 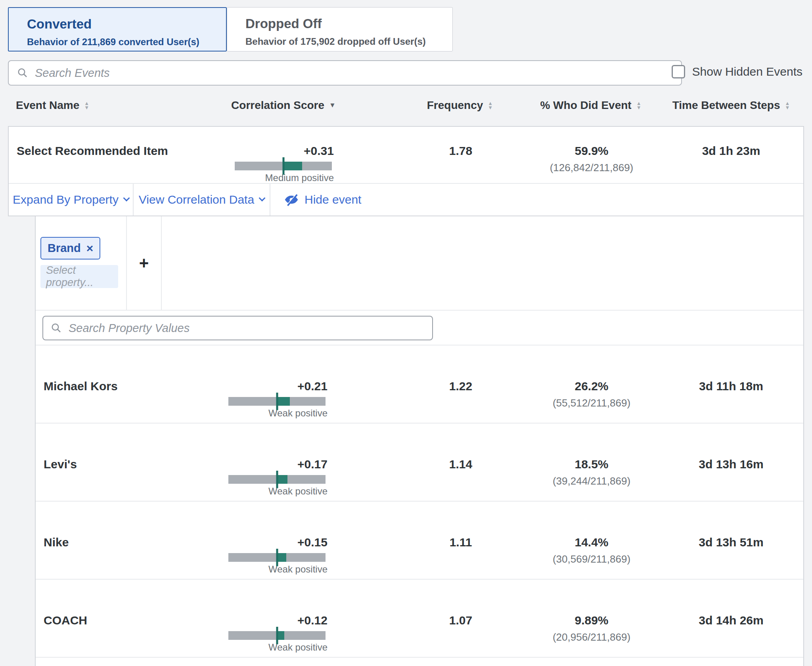 What do you see at coordinates (731, 542) in the screenshot?
I see `time-between-steps-value: 3d 13h 51m` at bounding box center [731, 542].